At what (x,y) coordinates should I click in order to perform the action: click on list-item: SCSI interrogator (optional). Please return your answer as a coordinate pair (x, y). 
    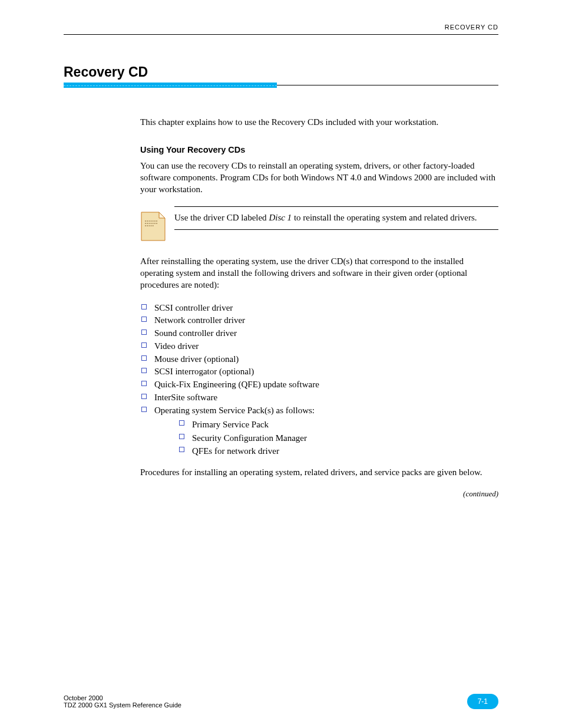
    Looking at the image, I should click on (319, 372).